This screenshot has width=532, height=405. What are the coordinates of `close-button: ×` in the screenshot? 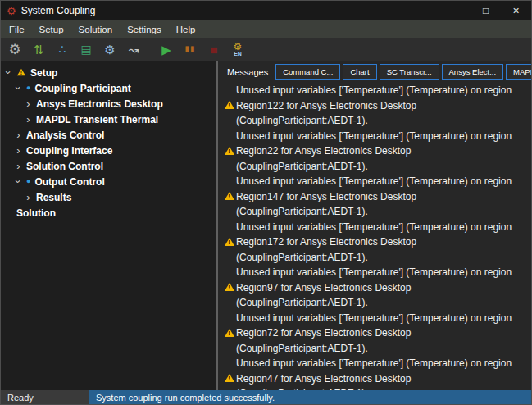 It's located at (516, 11).